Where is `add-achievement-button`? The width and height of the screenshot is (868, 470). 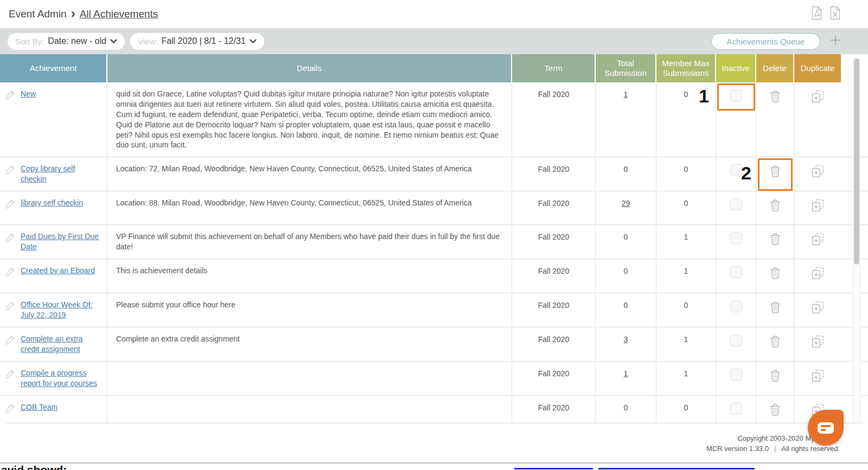
add-achievement-button is located at coordinates (835, 41).